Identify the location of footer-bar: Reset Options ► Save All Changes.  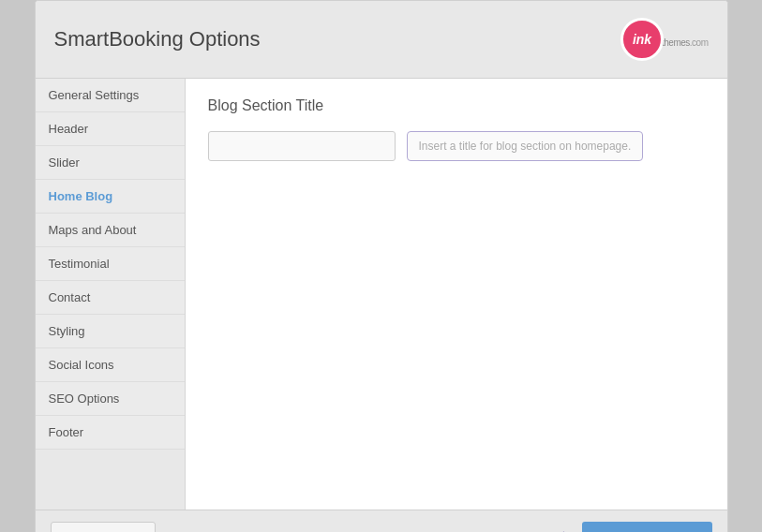
(381, 521).